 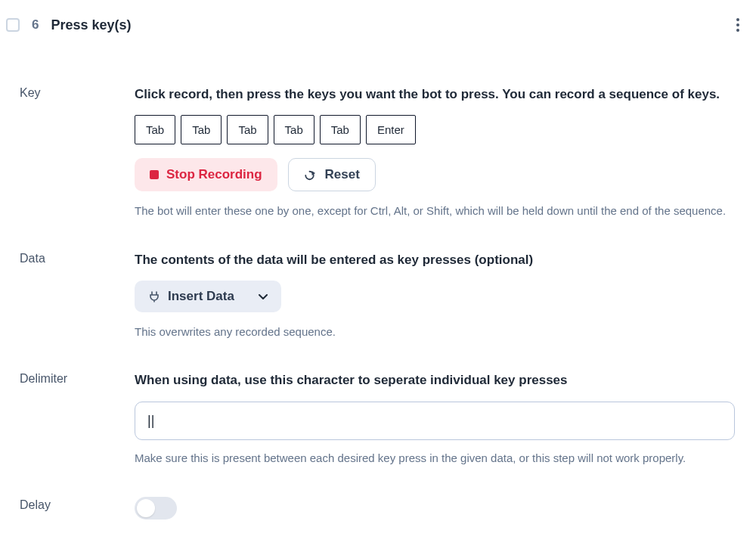 I want to click on delay-label: Delay, so click(x=77, y=504).